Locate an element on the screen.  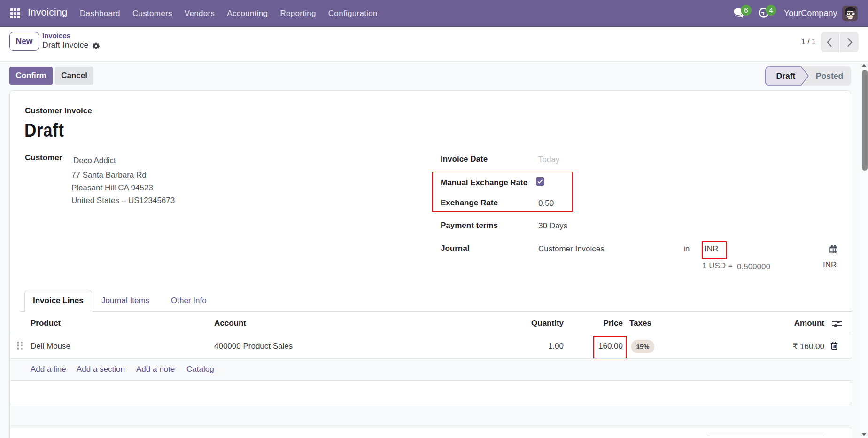
svg-text: Draft is located at coordinates (786, 76).